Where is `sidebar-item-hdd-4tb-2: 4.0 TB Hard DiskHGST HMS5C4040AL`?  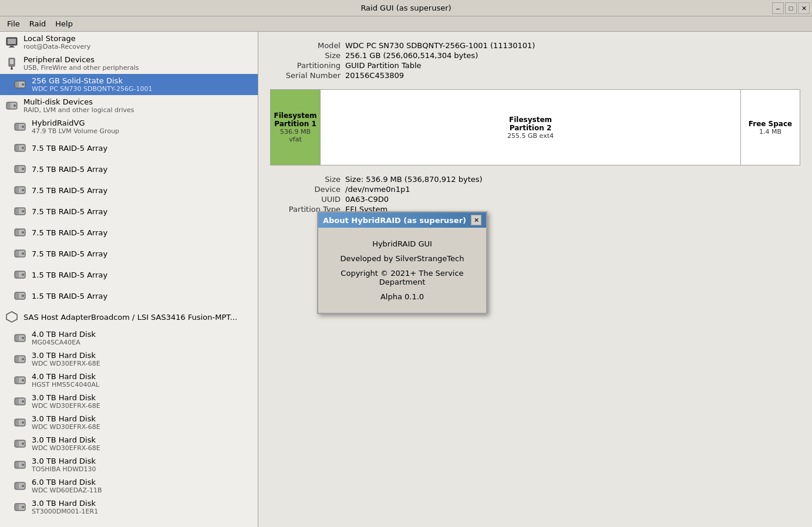 sidebar-item-hdd-4tb-2: 4.0 TB Hard DiskHGST HMS5C4040AL is located at coordinates (129, 380).